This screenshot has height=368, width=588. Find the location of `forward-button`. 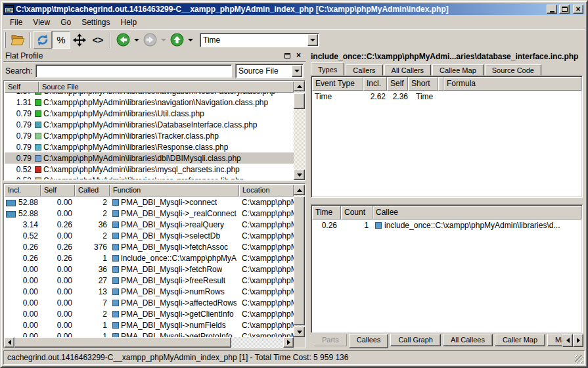

forward-button is located at coordinates (150, 39).